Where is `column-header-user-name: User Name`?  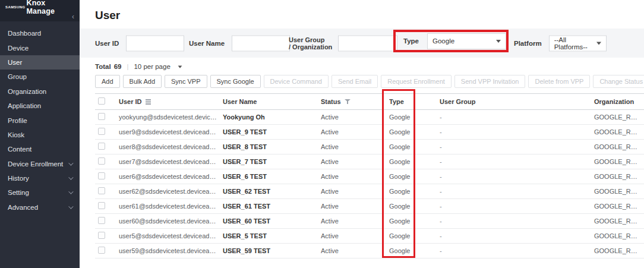 column-header-user-name: User Name is located at coordinates (272, 102).